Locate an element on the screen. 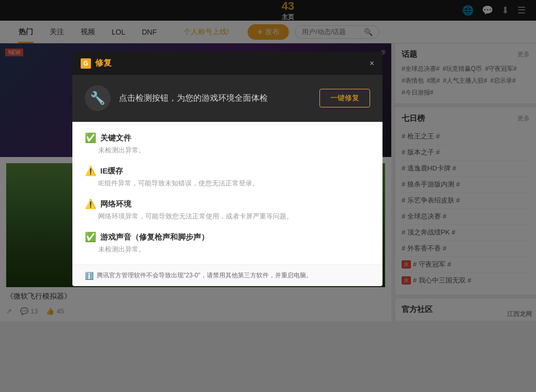 This screenshot has height=392, width=536. modal-top-left: 🔧 点击检测按钮，为您的游戏环境全面体检 is located at coordinates (176, 98).